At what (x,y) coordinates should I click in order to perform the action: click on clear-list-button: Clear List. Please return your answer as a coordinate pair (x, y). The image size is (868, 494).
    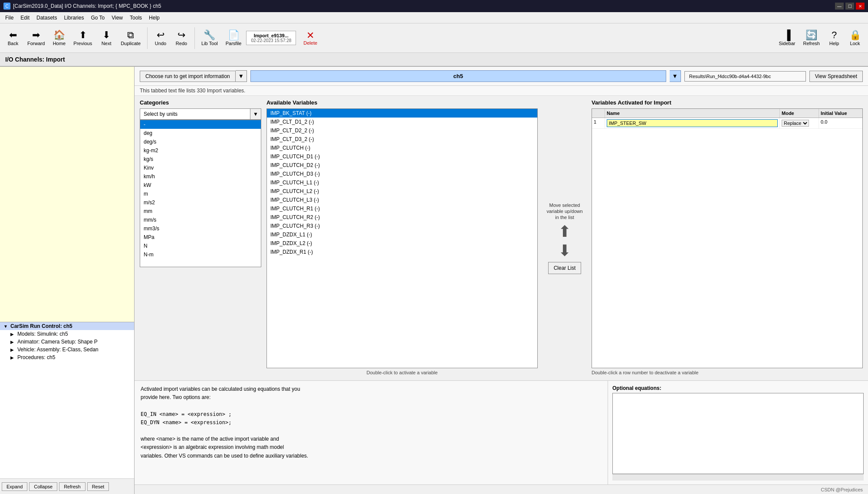
    Looking at the image, I should click on (565, 268).